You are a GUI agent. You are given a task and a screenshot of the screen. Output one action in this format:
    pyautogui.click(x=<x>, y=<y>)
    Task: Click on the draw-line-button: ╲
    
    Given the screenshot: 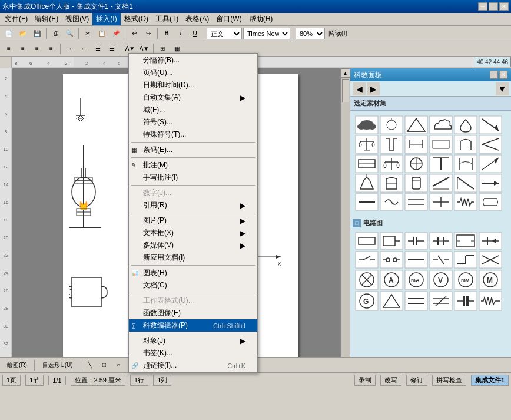 What is the action you would take?
    pyautogui.click(x=90, y=365)
    